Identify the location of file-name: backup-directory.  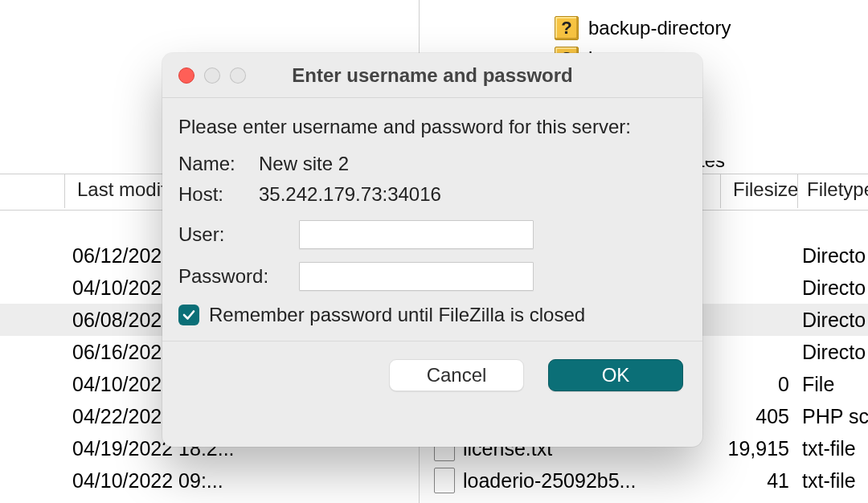
(659, 28).